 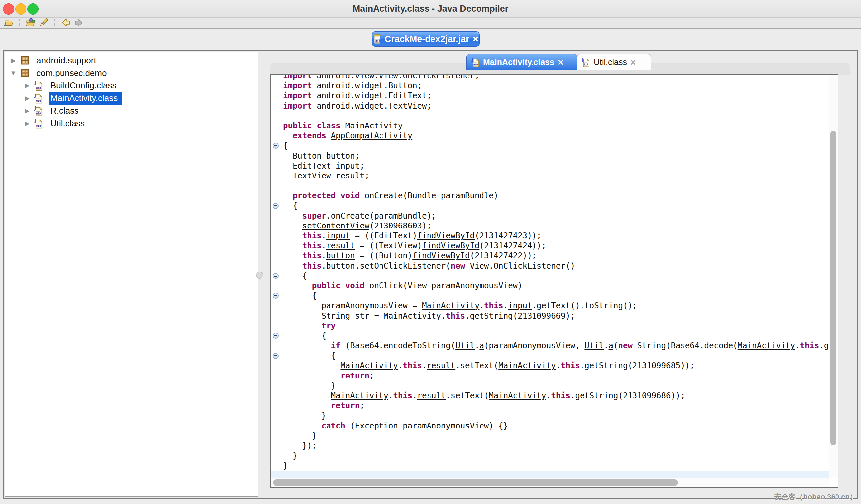 I want to click on code-line: this.input = ((EditText)findViewById(213…, so click(x=550, y=236).